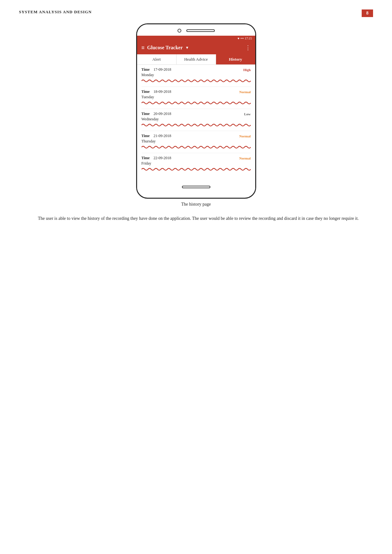  I want to click on tab-health-advice: Health Advice, so click(196, 59).